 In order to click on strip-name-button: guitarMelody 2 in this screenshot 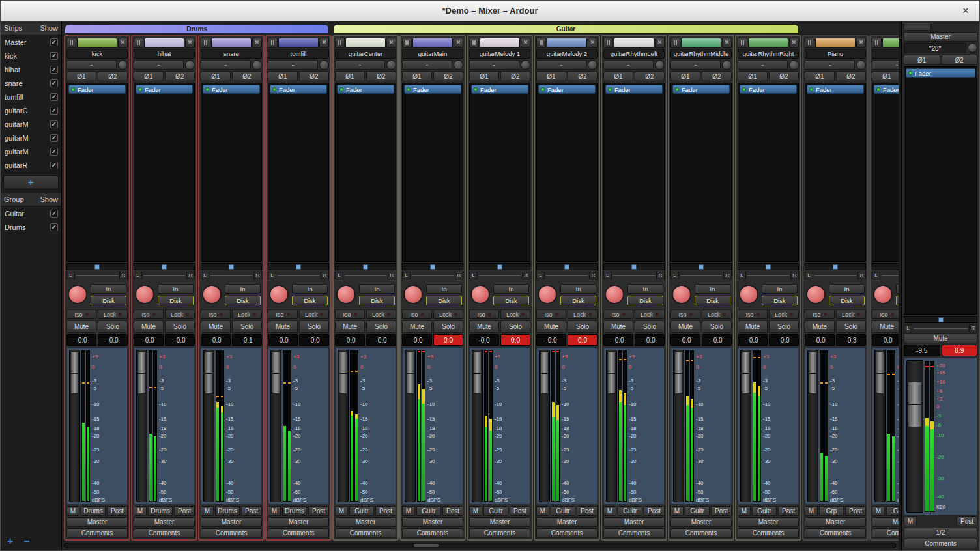, I will do `click(567, 53)`.